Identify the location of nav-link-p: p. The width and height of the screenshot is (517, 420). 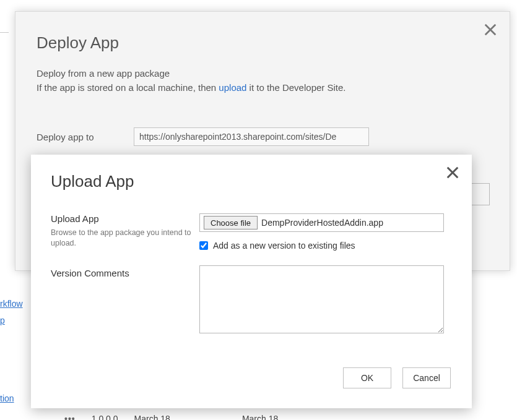
(2, 320).